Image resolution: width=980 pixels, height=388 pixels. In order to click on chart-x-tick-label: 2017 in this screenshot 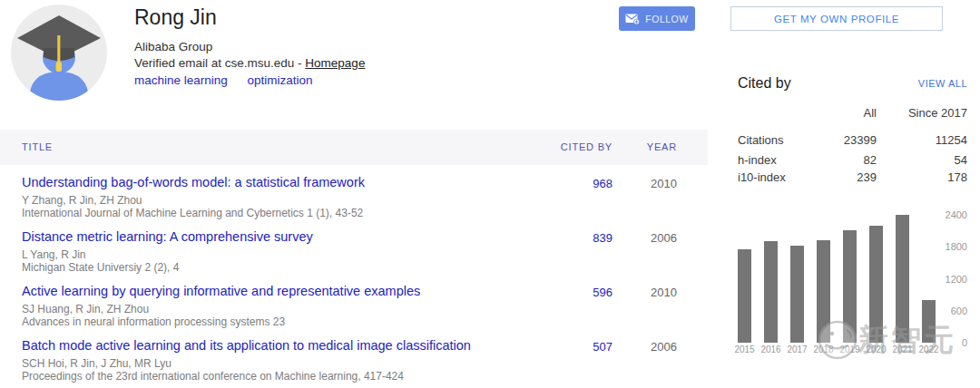, I will do `click(797, 350)`.